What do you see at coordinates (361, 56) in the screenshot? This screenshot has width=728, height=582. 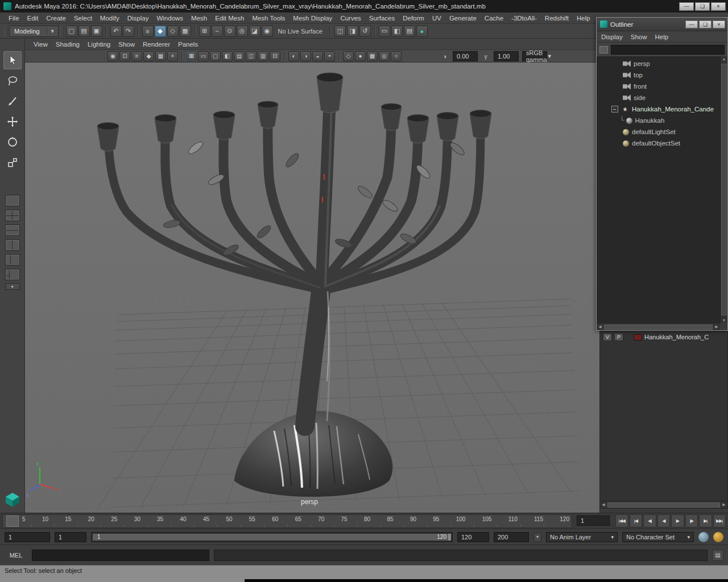 I see `viewport-shading-icon: ●` at bounding box center [361, 56].